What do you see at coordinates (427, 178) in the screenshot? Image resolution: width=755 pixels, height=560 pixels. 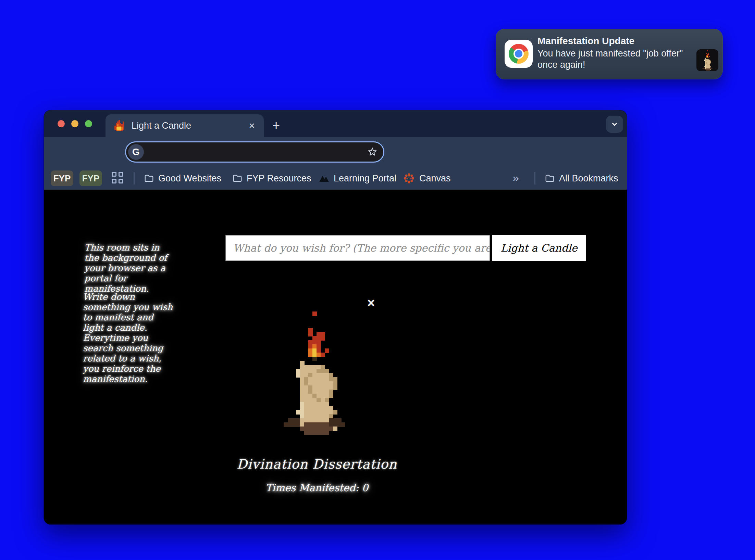 I see `bookmark-canvas: Canvas` at bounding box center [427, 178].